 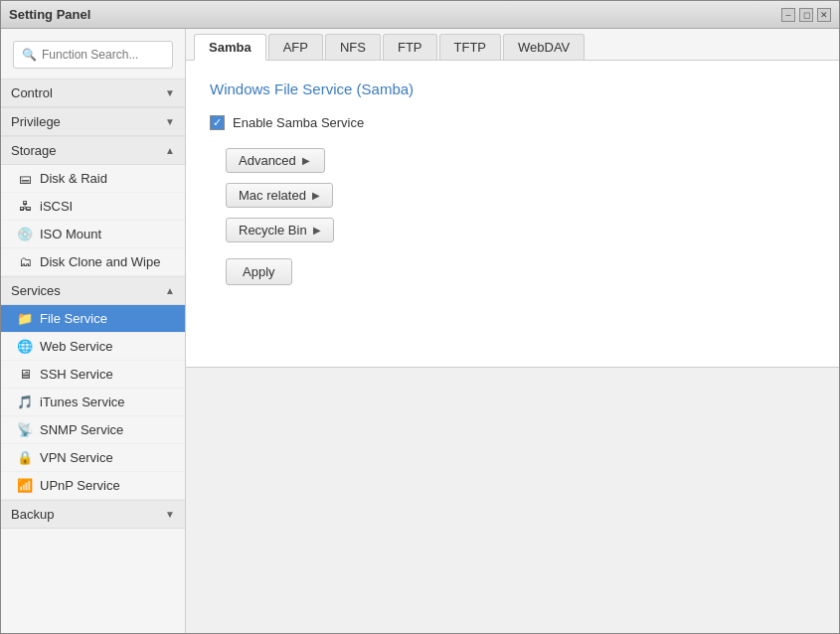 What do you see at coordinates (93, 93) in the screenshot?
I see `sidebar-section-control: Control ▼` at bounding box center [93, 93].